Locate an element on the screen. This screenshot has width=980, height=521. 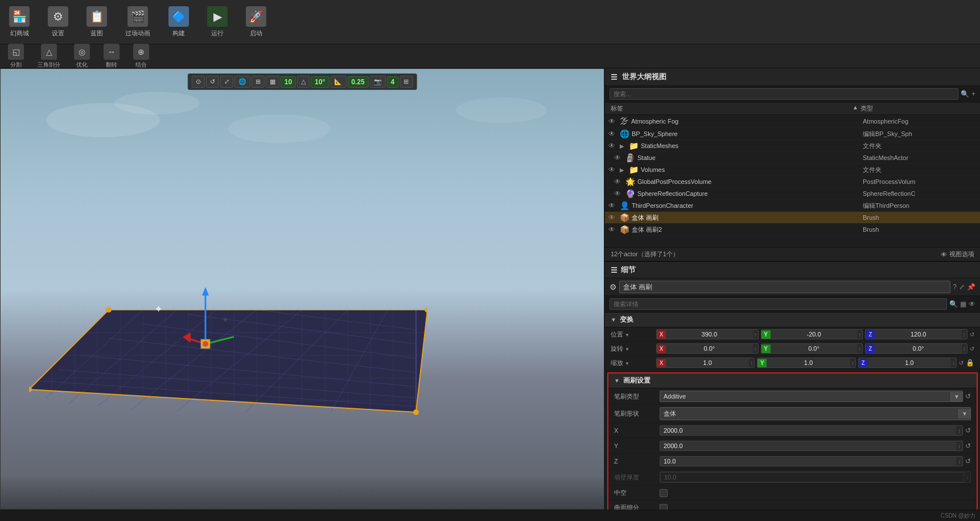
position-y-arrow: ↕ is located at coordinates (859, 335).